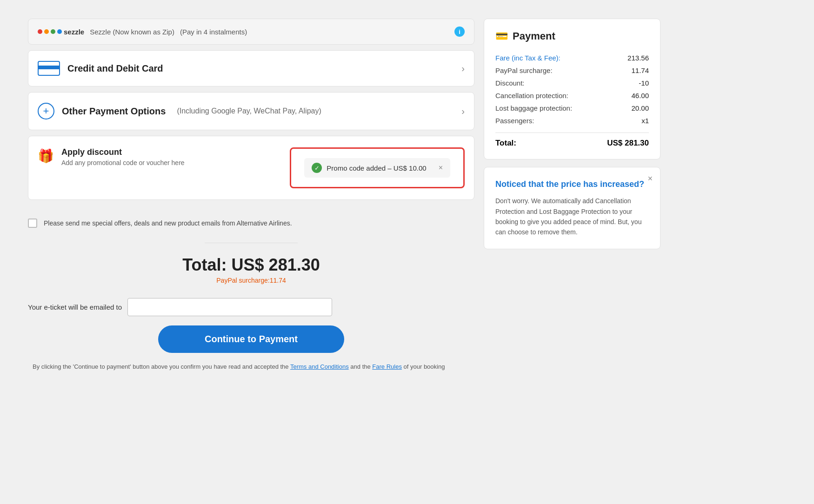 The height and width of the screenshot is (504, 814). What do you see at coordinates (46, 111) in the screenshot?
I see `other-payment-icon: +` at bounding box center [46, 111].